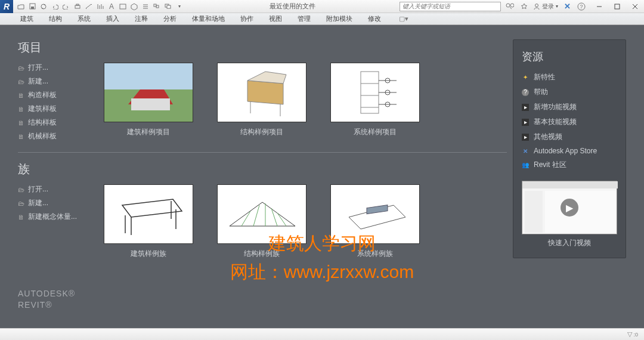  I want to click on favorite-icon, so click(524, 7).